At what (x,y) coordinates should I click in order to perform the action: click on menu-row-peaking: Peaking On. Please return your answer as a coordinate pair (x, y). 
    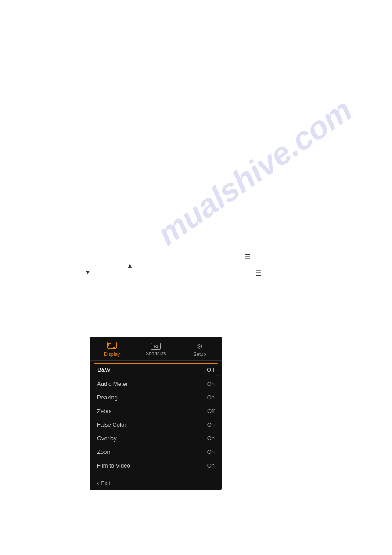
    Looking at the image, I should click on (156, 397).